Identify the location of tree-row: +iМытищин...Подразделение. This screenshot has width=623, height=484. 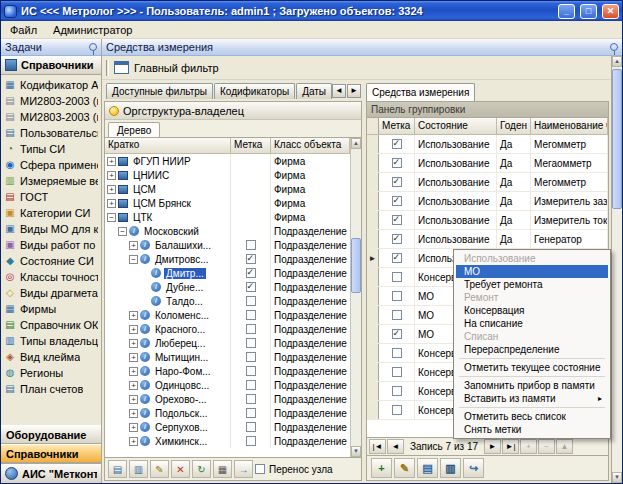
(228, 357).